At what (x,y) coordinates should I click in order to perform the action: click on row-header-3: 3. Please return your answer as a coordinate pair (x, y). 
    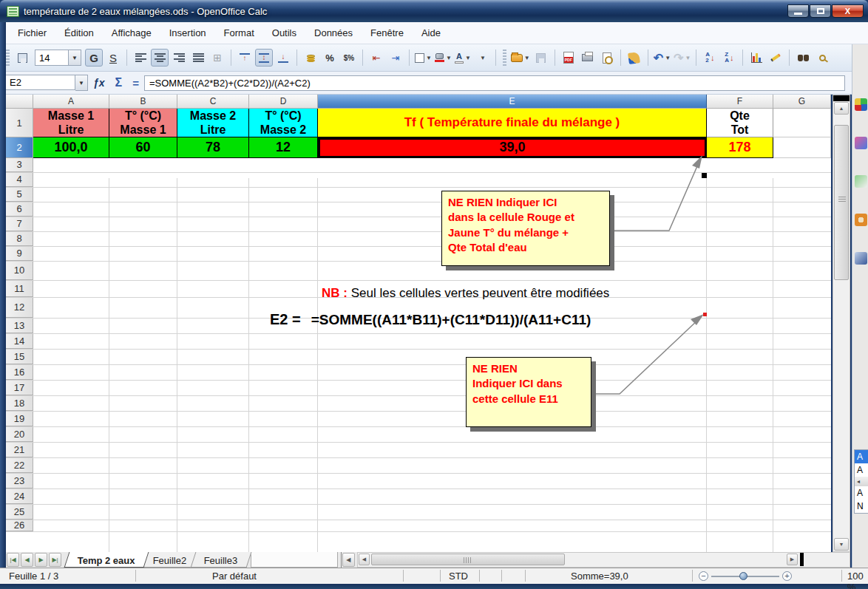
    Looking at the image, I should click on (19, 166).